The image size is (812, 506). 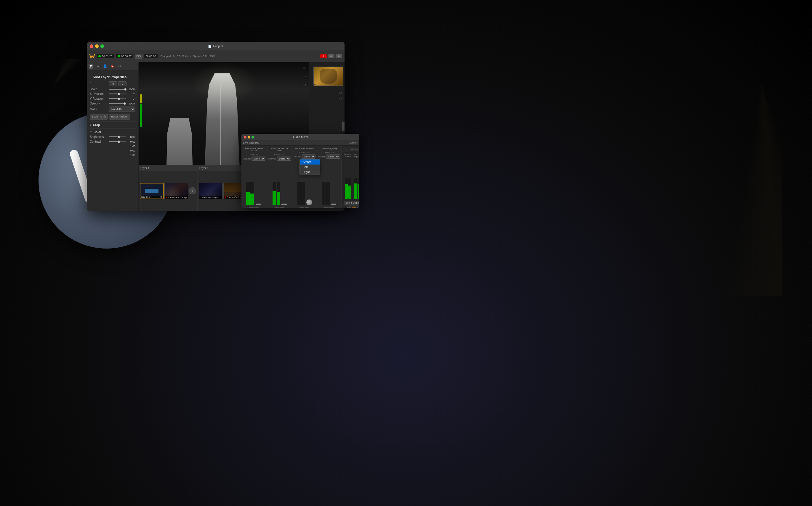 I want to click on color-section-title: ▼ Color, so click(x=113, y=132).